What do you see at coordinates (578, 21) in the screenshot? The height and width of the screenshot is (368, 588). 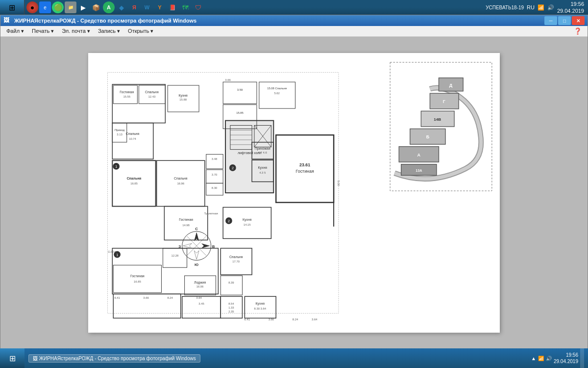 I see `close-button: ✕` at bounding box center [578, 21].